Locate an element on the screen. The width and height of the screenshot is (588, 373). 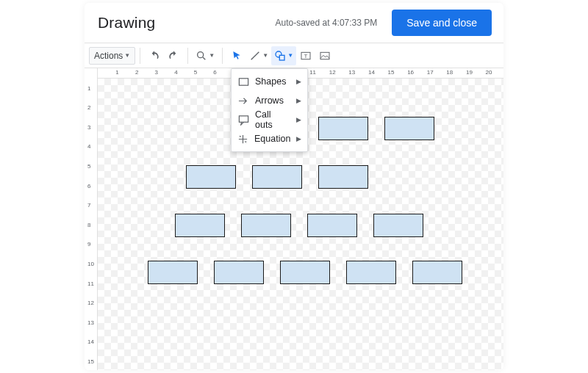
ruler-number: 18 is located at coordinates (450, 72).